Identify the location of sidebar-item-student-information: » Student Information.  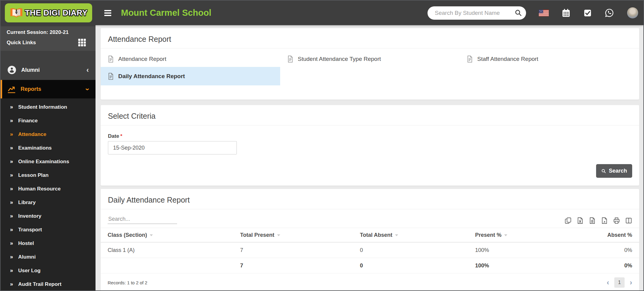
(48, 107).